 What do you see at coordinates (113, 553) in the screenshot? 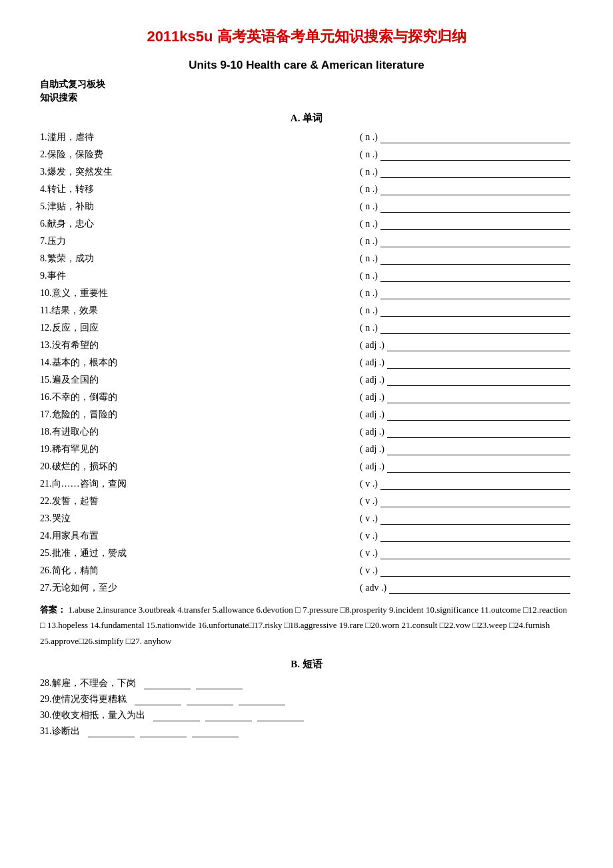
I see `vocab-chinese: 25.批准，通过，赞成` at bounding box center [113, 553].